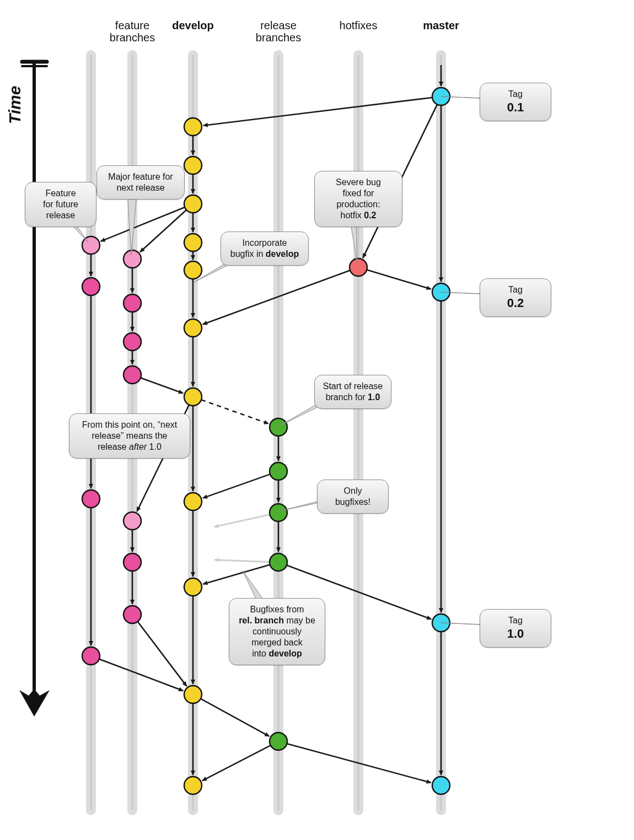  I want to click on commit-fb4, so click(132, 521).